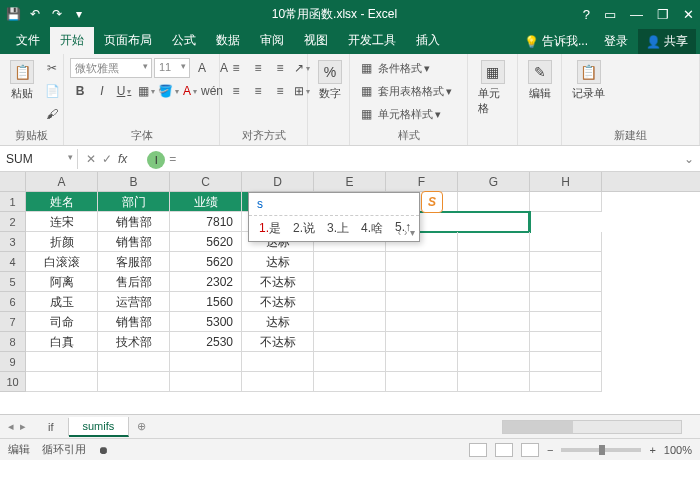 This screenshot has width=700, height=500. Describe the element at coordinates (134, 182) in the screenshot. I see `col-header: B` at that location.